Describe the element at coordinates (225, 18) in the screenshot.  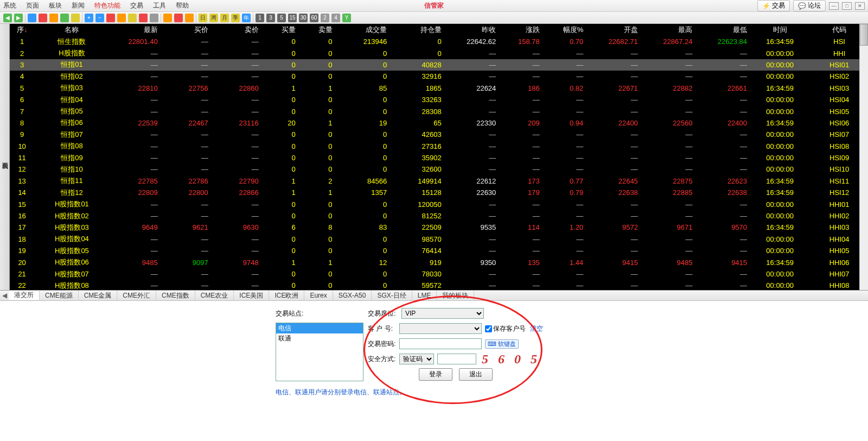
I see `month-icon: 月` at that location.